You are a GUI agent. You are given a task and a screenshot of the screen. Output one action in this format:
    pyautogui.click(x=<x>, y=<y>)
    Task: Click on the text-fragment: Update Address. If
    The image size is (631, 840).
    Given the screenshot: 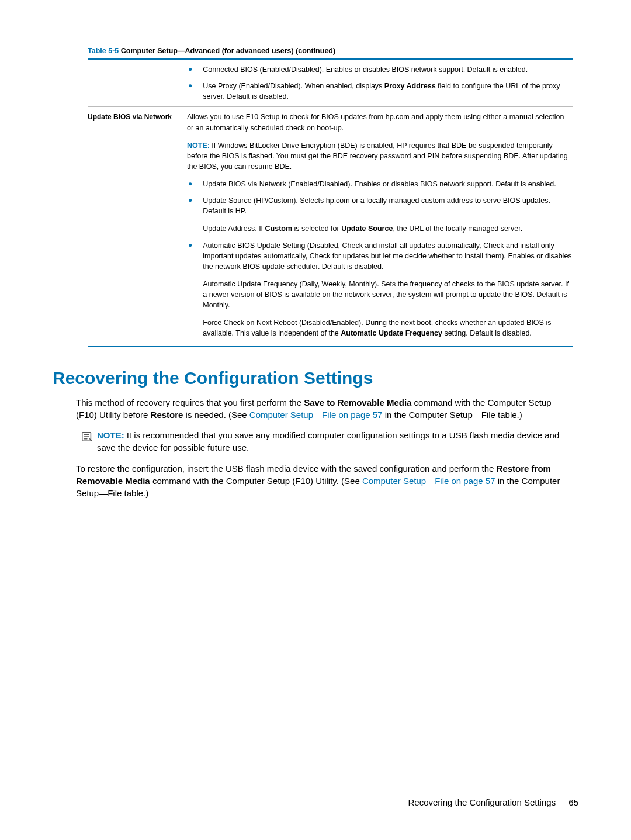 What is the action you would take?
    pyautogui.click(x=234, y=229)
    